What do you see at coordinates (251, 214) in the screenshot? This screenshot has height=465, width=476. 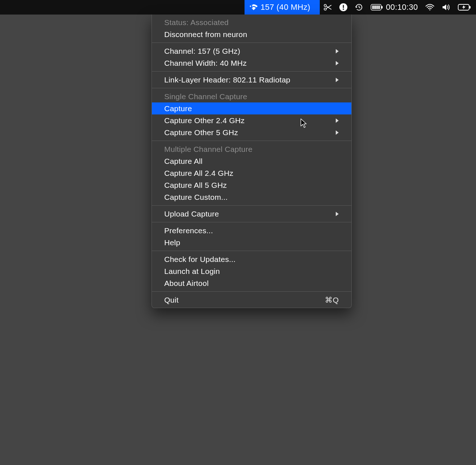 I see `menu-upload-capture: Upload Capture` at bounding box center [251, 214].